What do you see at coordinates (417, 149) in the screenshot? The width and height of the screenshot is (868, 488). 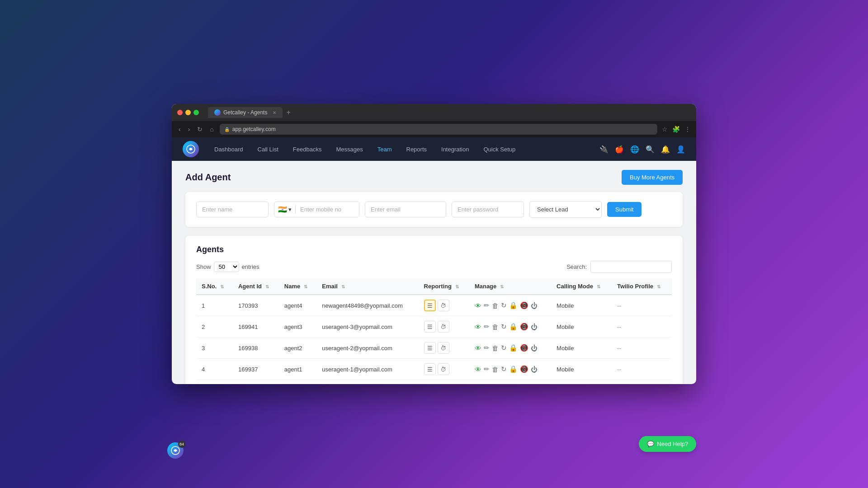 I see `nav-reports: Reports` at bounding box center [417, 149].